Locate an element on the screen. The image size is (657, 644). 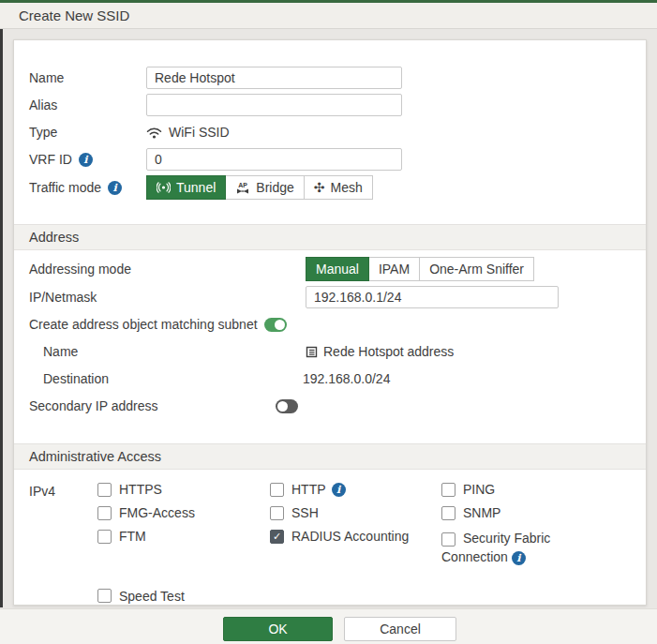
secondary-ip-toggle is located at coordinates (287, 407).